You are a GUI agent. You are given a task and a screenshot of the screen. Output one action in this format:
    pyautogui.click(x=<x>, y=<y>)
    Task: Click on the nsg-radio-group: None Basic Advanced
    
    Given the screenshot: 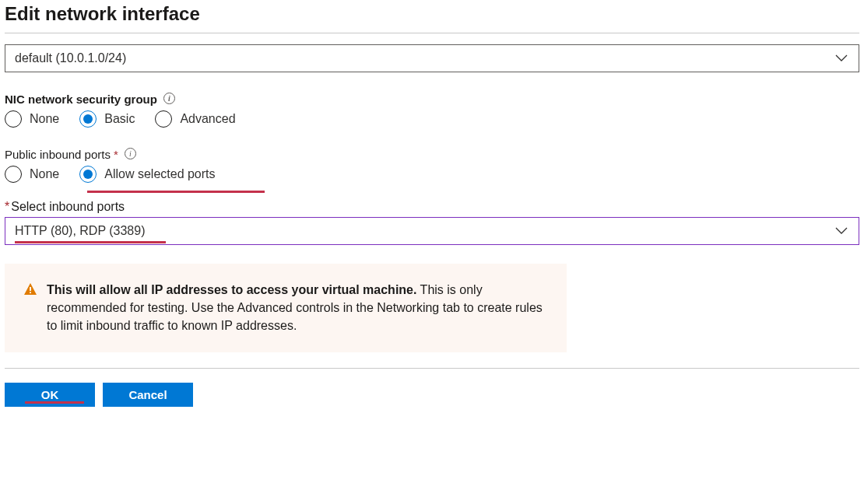 What is the action you would take?
    pyautogui.click(x=432, y=119)
    